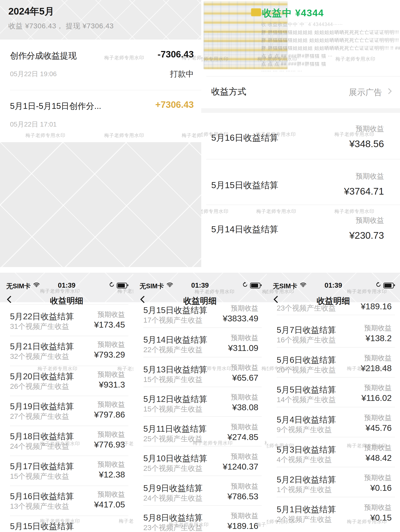 The height and width of the screenshot is (532, 400). What do you see at coordinates (301, 234) in the screenshot?
I see `settlement-row: 预期收益 5月14日收益结算 ¥230.73` at bounding box center [301, 234].